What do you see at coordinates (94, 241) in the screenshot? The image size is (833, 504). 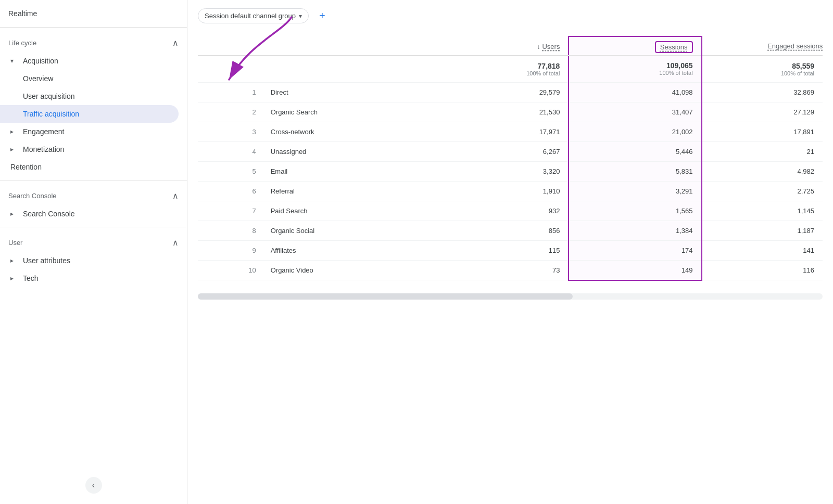 I see `user-section-header: User ∧` at bounding box center [94, 241].